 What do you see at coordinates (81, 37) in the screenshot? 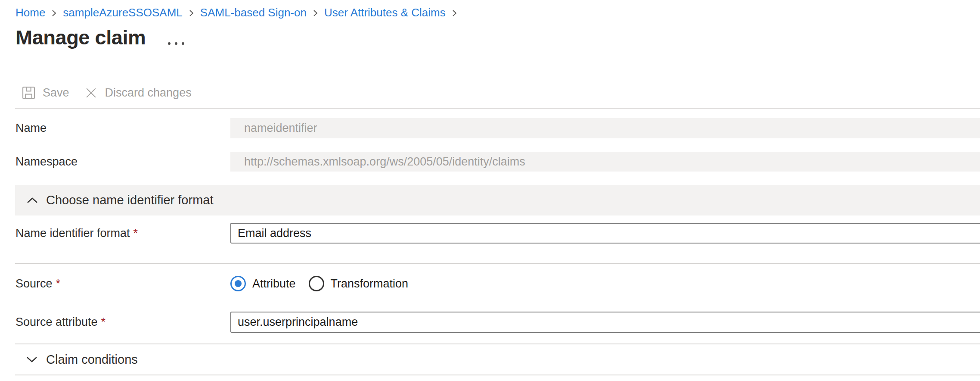
I see `page-title: Manage claim` at bounding box center [81, 37].